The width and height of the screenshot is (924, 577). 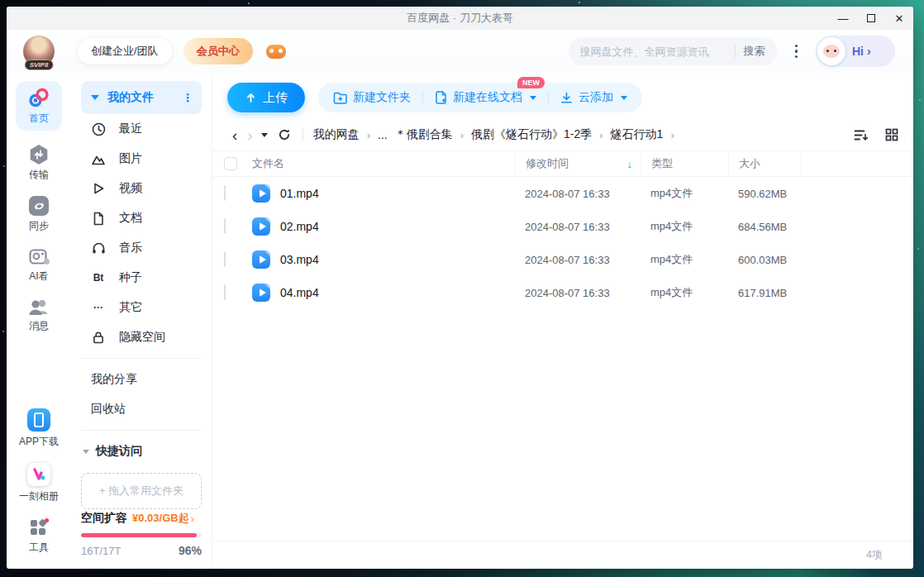 What do you see at coordinates (831, 51) in the screenshot?
I see `mascot-icon` at bounding box center [831, 51].